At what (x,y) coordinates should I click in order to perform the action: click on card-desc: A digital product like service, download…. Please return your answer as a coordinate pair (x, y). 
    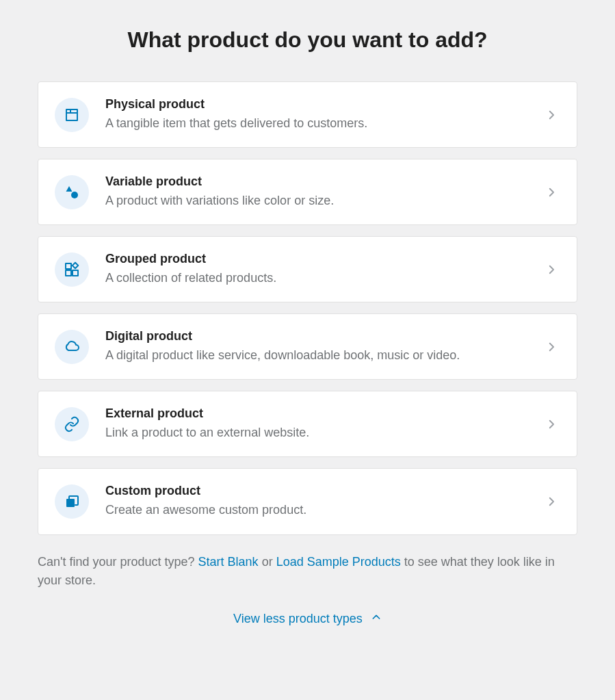
    Looking at the image, I should click on (317, 355).